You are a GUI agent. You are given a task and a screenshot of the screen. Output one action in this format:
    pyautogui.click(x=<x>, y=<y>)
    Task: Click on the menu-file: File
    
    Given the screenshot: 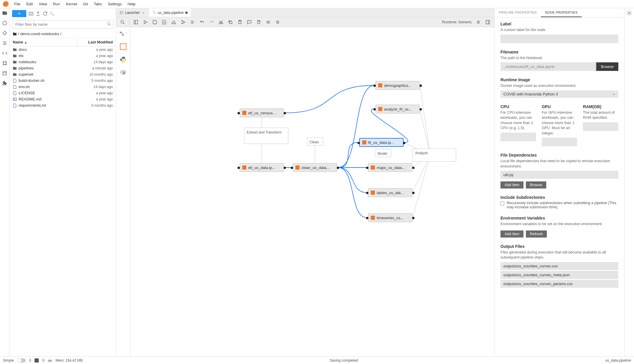 What is the action you would take?
    pyautogui.click(x=17, y=4)
    